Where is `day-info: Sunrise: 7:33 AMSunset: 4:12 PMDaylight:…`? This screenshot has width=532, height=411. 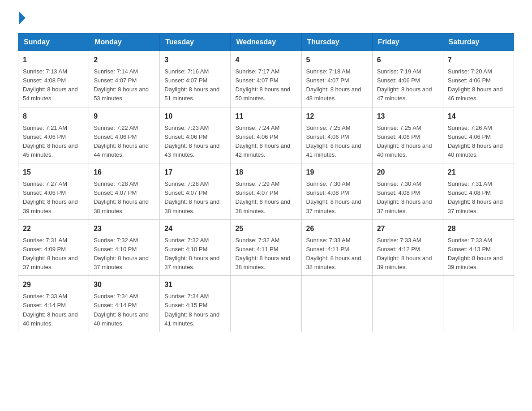 day-info: Sunrise: 7:33 AMSunset: 4:12 PMDaylight:… is located at coordinates (405, 253).